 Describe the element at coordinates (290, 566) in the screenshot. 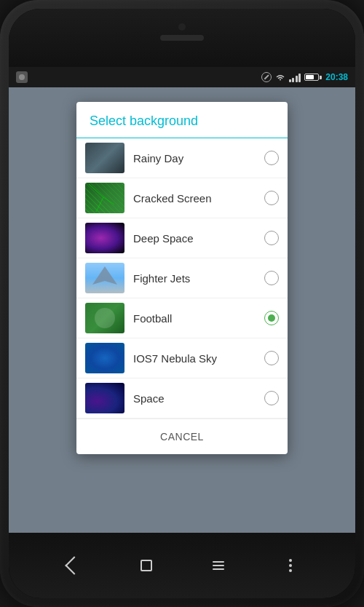

I see `more-button` at that location.